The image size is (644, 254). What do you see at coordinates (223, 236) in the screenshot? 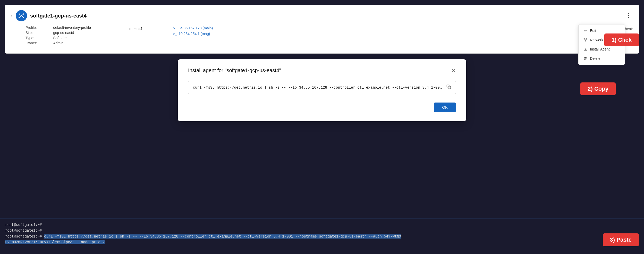
I see `terminal-command-highlighted: curl -fsSL https://get.netris.io | sh -s…` at bounding box center [223, 236].